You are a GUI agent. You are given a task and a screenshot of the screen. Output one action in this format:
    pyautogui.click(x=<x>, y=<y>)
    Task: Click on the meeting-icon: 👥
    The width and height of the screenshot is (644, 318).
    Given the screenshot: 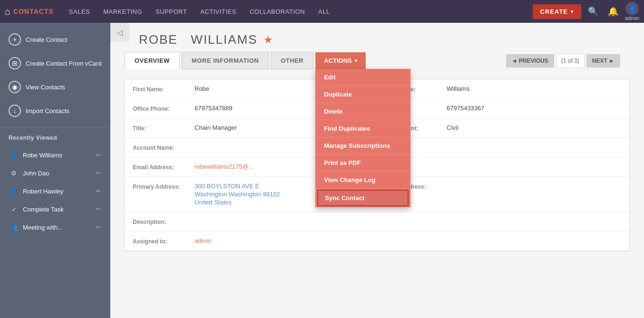 What is the action you would take?
    pyautogui.click(x=14, y=227)
    